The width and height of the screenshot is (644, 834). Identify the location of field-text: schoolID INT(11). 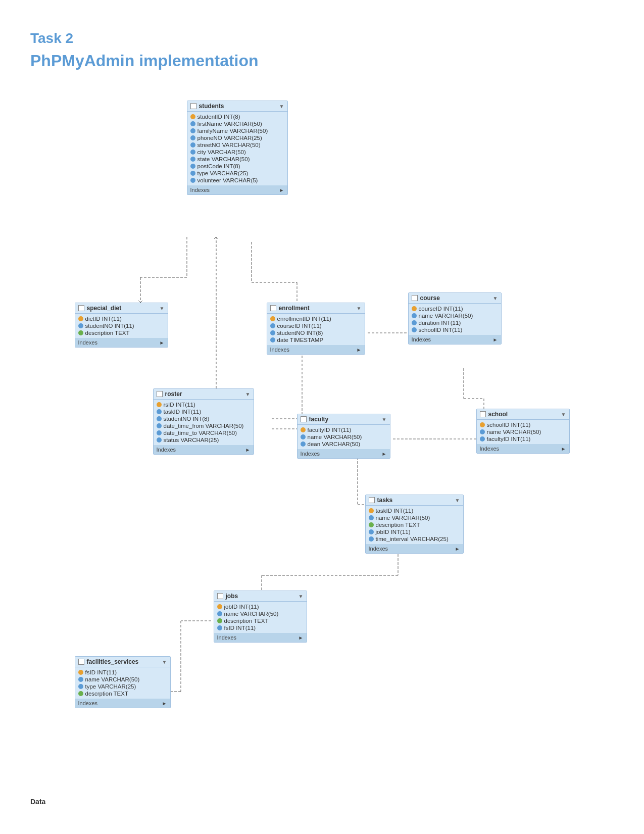
(440, 330).